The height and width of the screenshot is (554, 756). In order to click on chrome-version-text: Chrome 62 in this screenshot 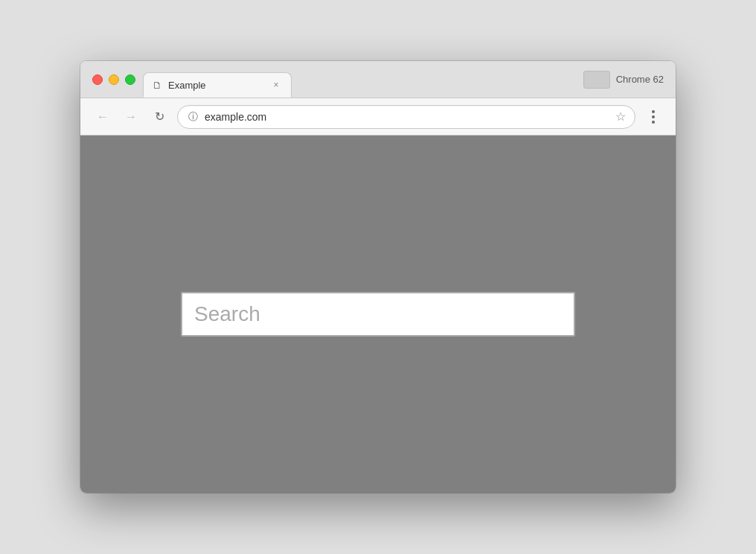, I will do `click(640, 79)`.